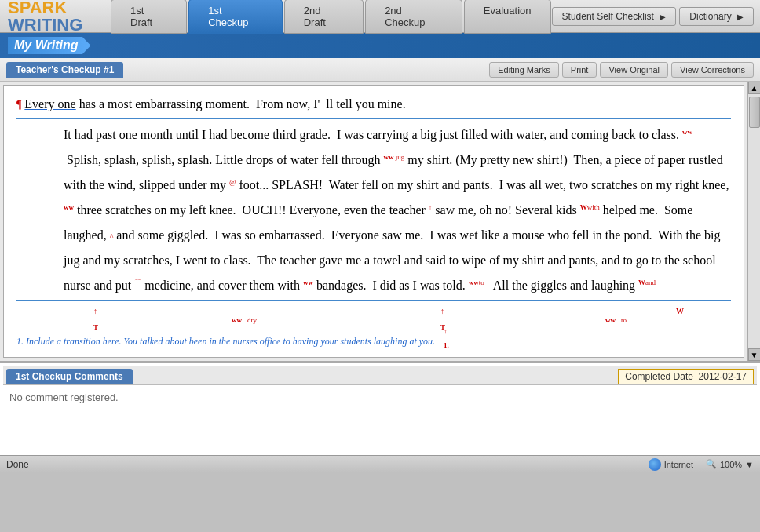 The image size is (760, 532). I want to click on top-nav: SPARK WRITING 1st Draft 1st Checkup 2nd …, so click(380, 16).